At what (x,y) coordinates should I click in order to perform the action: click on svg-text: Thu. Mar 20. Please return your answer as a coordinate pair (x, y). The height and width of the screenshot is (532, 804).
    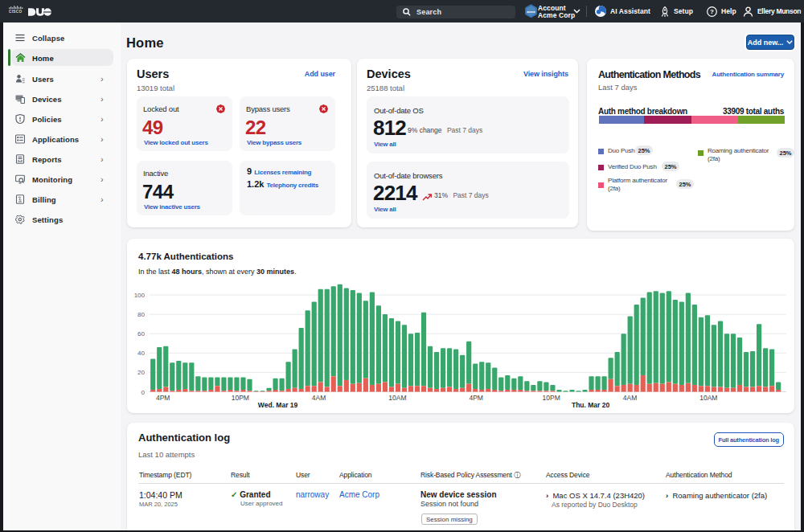
    Looking at the image, I should click on (591, 405).